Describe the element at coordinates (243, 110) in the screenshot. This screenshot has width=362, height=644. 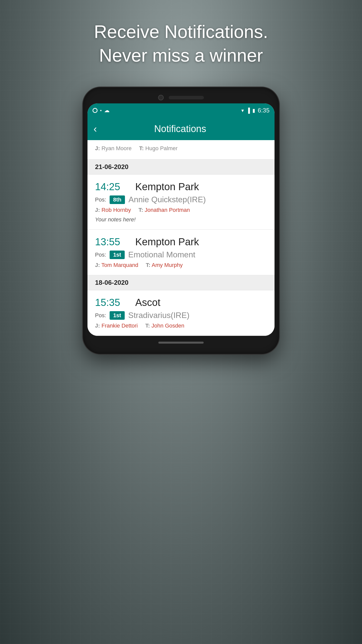
I see `wifi-icon: ▾` at that location.